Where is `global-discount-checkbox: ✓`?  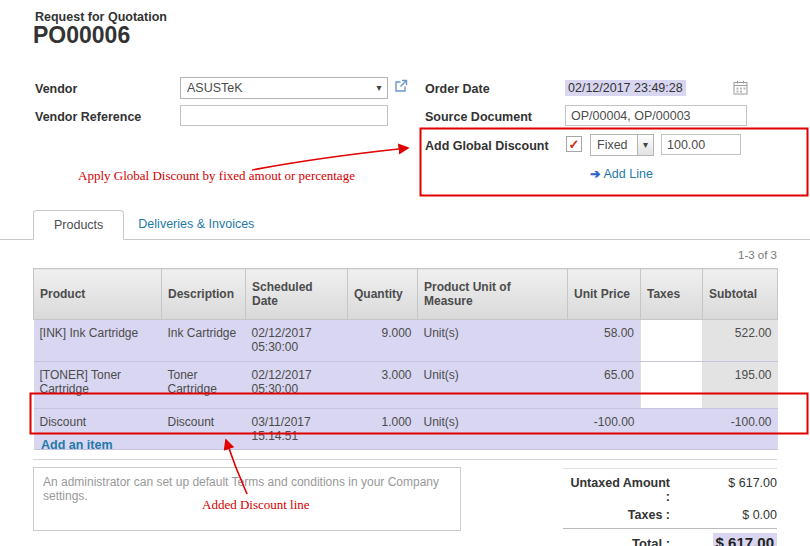
global-discount-checkbox: ✓ is located at coordinates (574, 144).